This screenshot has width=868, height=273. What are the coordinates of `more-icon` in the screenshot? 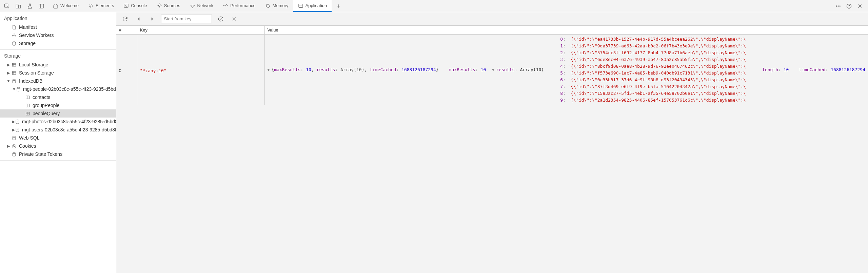 It's located at (838, 6).